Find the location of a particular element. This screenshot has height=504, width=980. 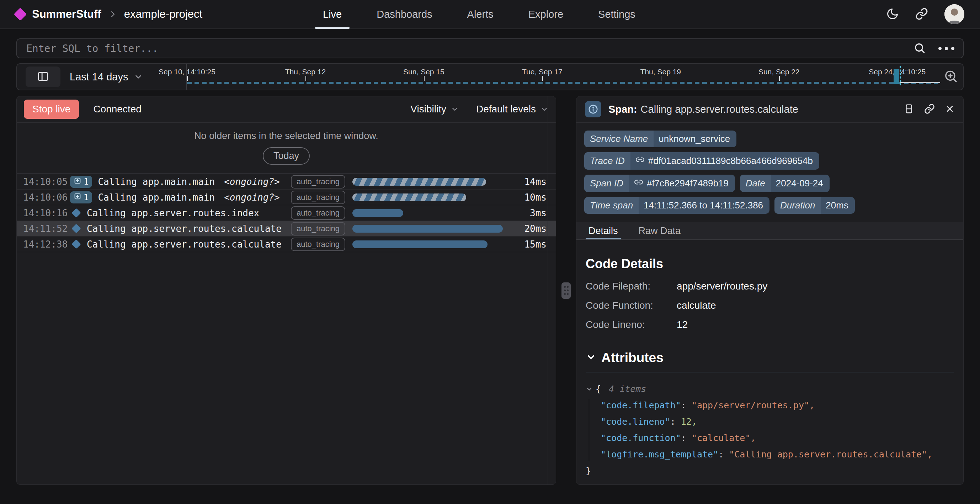

span-title-text: Calling app.server.routes.calculate is located at coordinates (719, 109).